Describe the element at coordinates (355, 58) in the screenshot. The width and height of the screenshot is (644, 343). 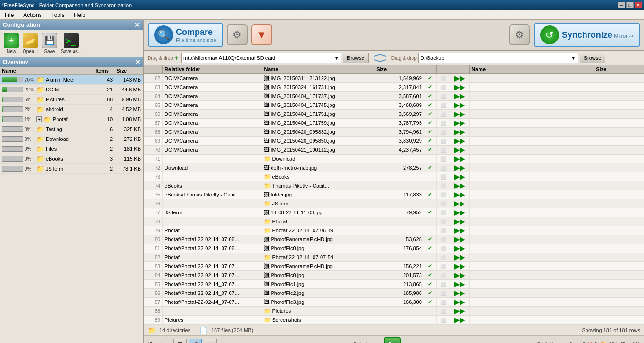
I see `left-browse-button: Browse` at that location.